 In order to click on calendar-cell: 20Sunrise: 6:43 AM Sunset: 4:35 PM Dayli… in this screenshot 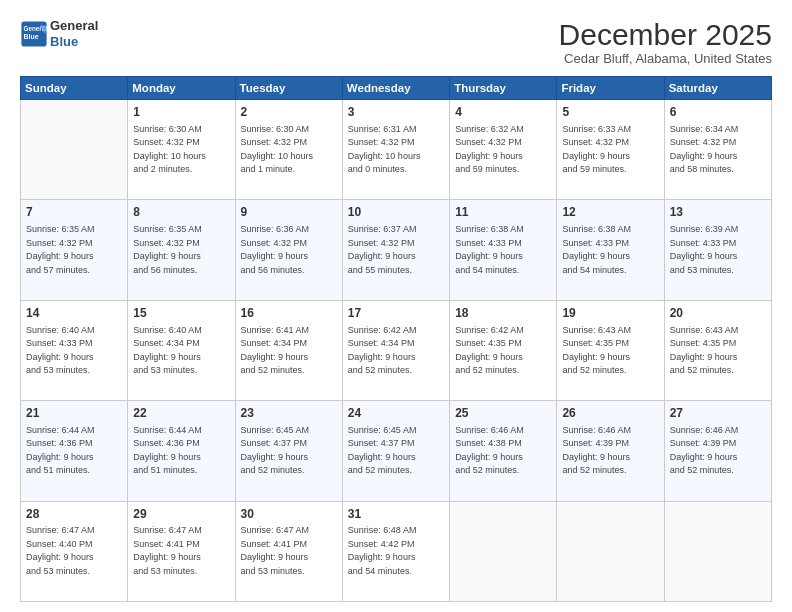, I will do `click(718, 350)`.